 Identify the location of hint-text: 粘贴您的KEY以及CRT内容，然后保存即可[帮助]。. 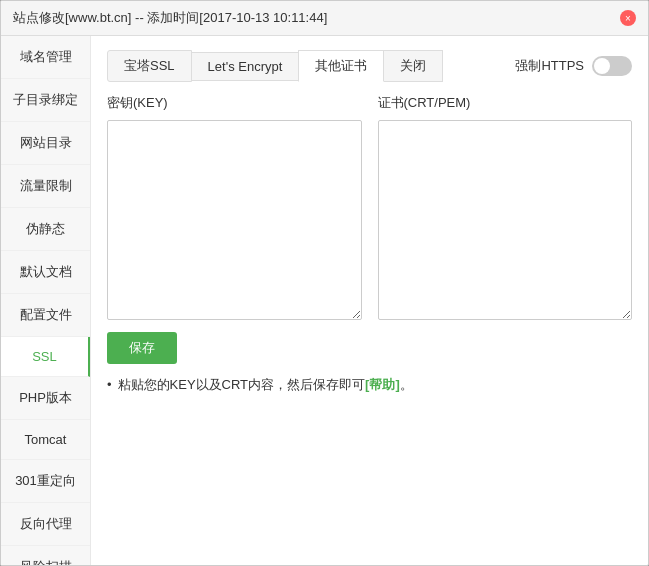
(266, 385).